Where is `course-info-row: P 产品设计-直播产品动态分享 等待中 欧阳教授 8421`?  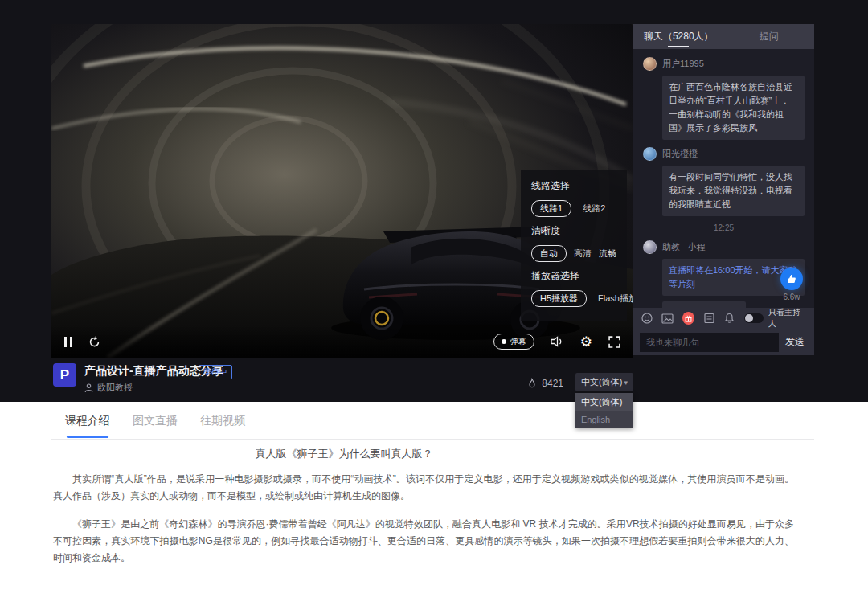
course-info-row: P 产品设计-直播产品动态分享 等待中 欧阳教授 8421 is located at coordinates (432, 379).